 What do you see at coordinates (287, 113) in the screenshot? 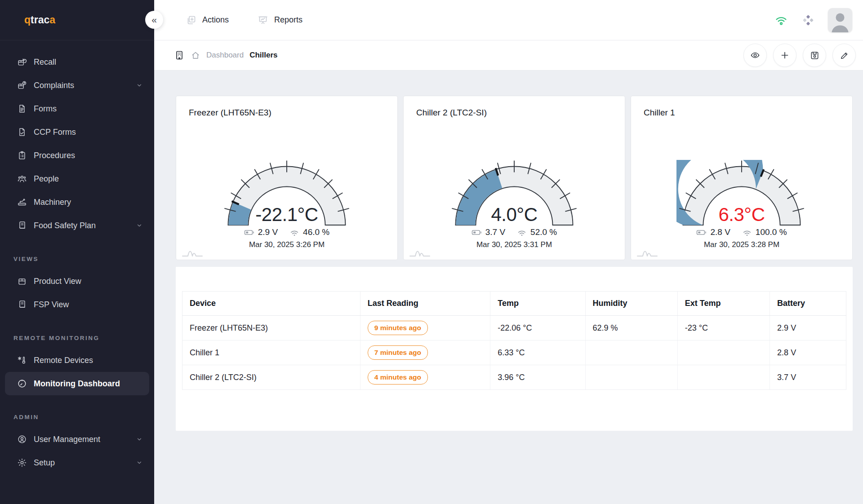
I see `card-title: Freezer (LHT65N-E3)` at bounding box center [287, 113].